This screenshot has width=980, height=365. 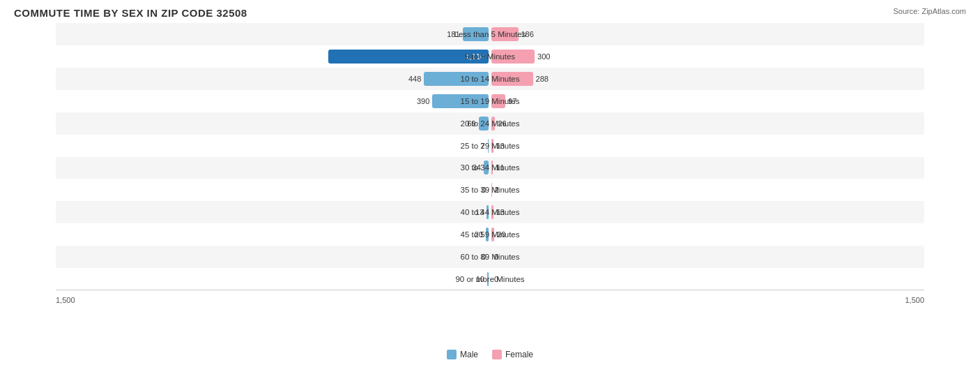 I want to click on female-value: 97, so click(x=512, y=101).